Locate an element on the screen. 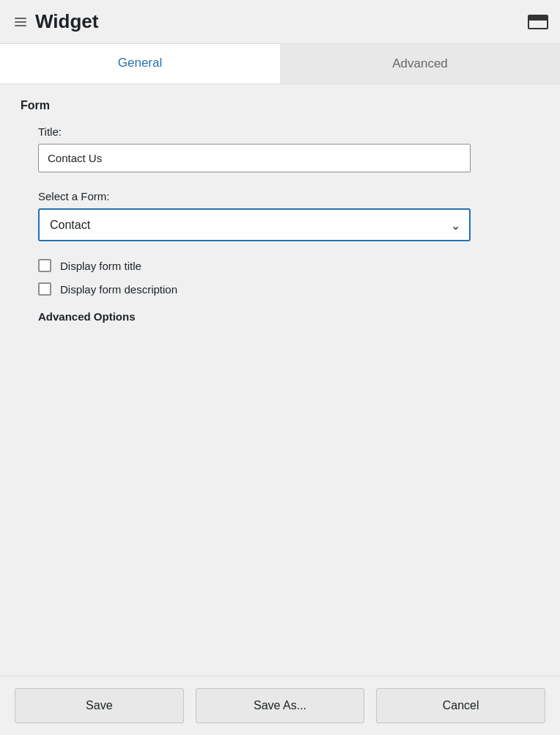 The width and height of the screenshot is (560, 735). checkbox-item-description: Display form description is located at coordinates (292, 289).